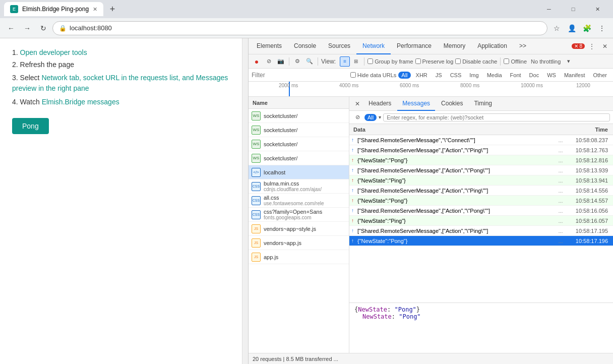  I want to click on request-item-bulma: CSS bulma.min.css cdnjs.cloudflare.com/a…, so click(298, 187).